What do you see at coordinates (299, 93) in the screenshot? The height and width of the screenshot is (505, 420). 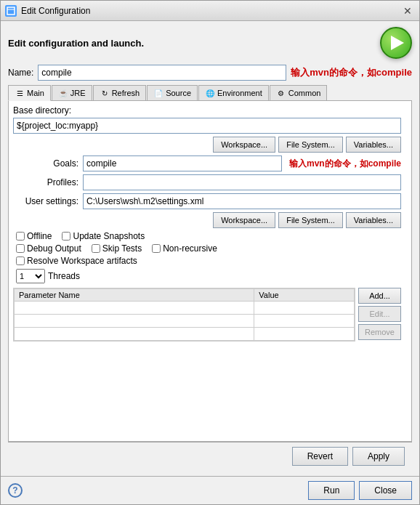 I see `tab-common: ⚙ Common` at bounding box center [299, 93].